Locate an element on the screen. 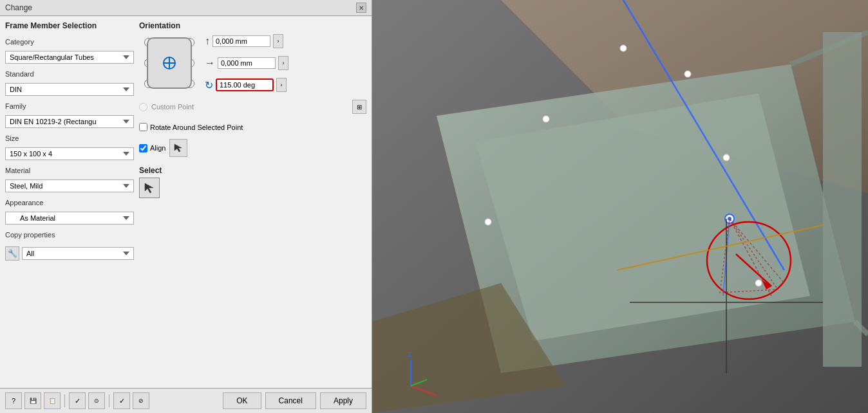 The height and width of the screenshot is (413, 868). rotate-icon: ↻ is located at coordinates (209, 85).